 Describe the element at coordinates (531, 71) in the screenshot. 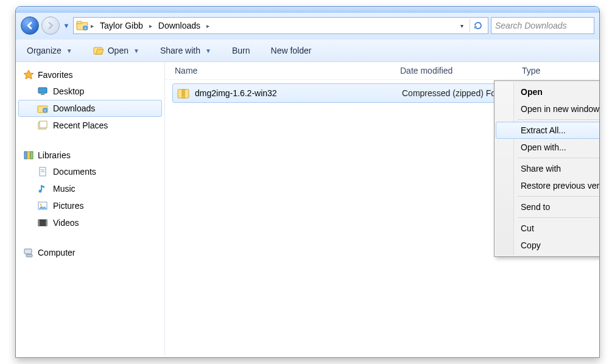

I see `col-type: Type` at that location.